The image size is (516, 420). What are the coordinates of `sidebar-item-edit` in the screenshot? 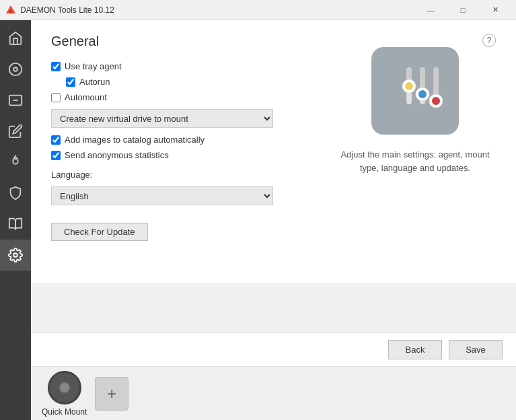 It's located at (15, 131).